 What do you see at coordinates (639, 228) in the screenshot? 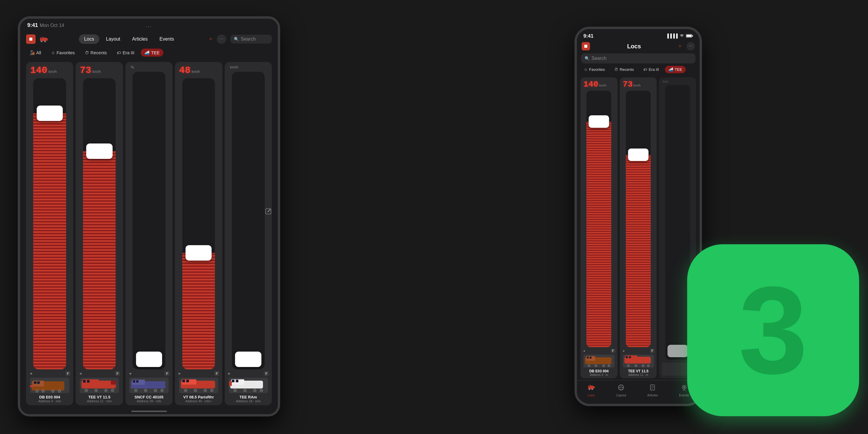
I see `iphone-loc-card-2: 73 km/h ◄ F` at bounding box center [639, 228].